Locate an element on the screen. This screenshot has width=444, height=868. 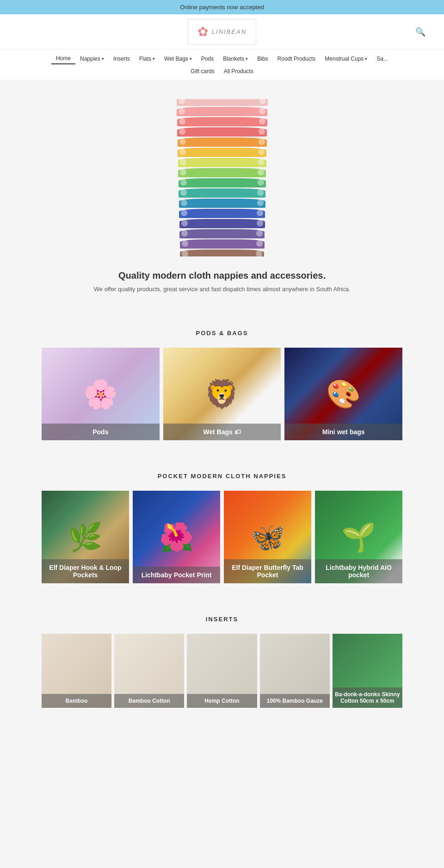
logo-name: LINIBEAN is located at coordinates (229, 31).